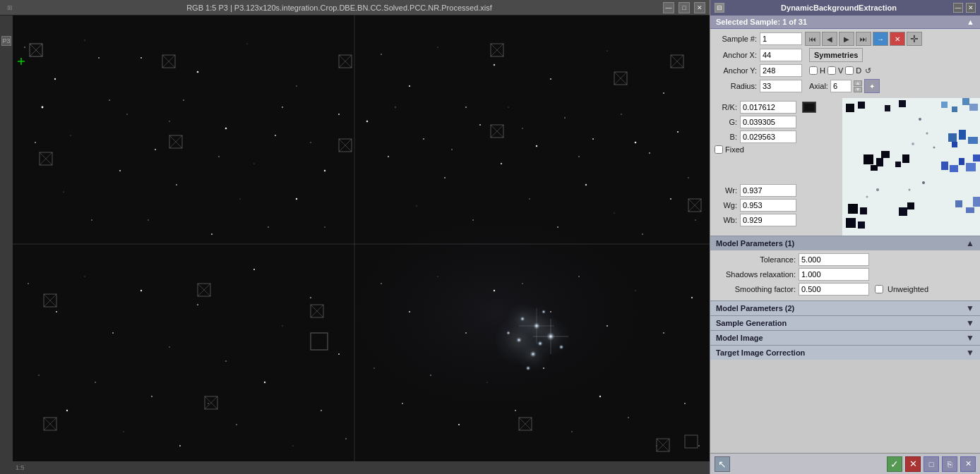 The image size is (980, 474). Describe the element at coordinates (834, 289) in the screenshot. I see `smoothing-input` at that location.